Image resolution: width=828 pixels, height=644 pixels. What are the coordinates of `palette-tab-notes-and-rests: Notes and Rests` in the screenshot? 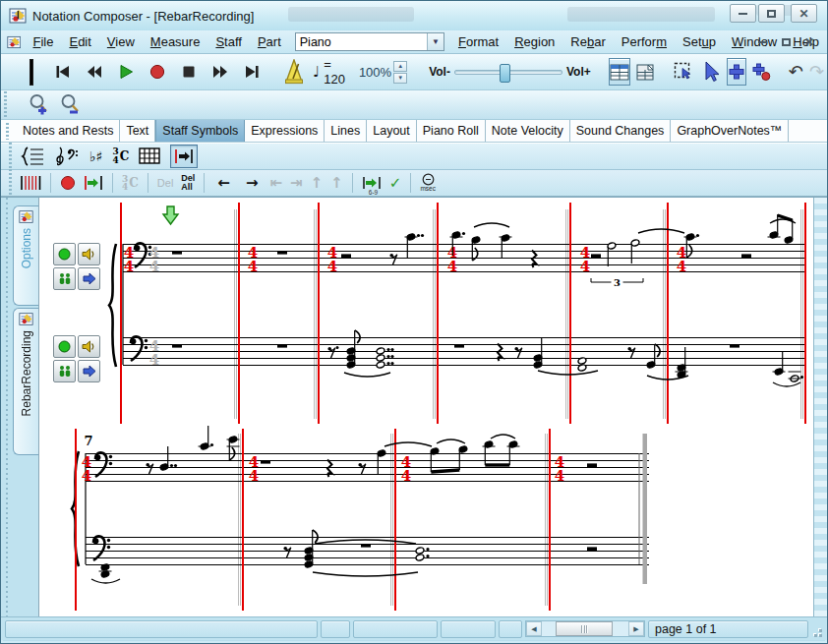 It's located at (69, 131).